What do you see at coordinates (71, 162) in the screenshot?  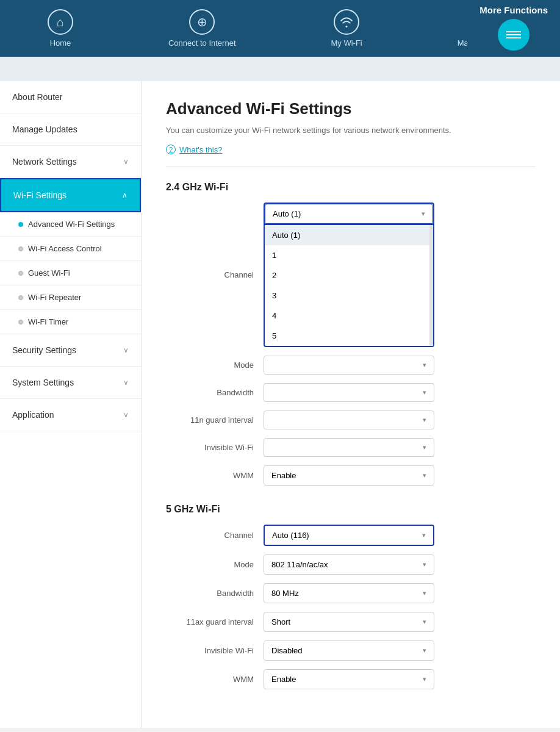 I see `sidebar-item-network: Network Settings ∨` at bounding box center [71, 162].